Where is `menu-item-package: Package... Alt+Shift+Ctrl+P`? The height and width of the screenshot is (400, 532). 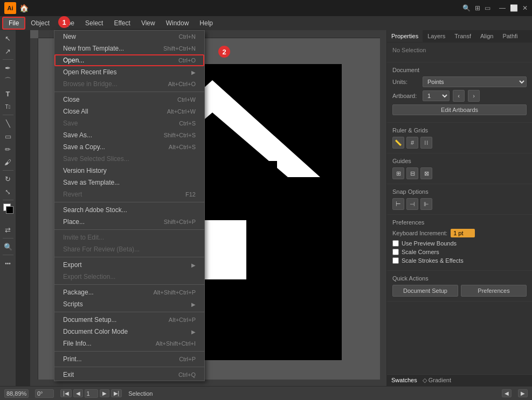
menu-item-package: Package... Alt+Shift+Ctrl+P is located at coordinates (129, 292).